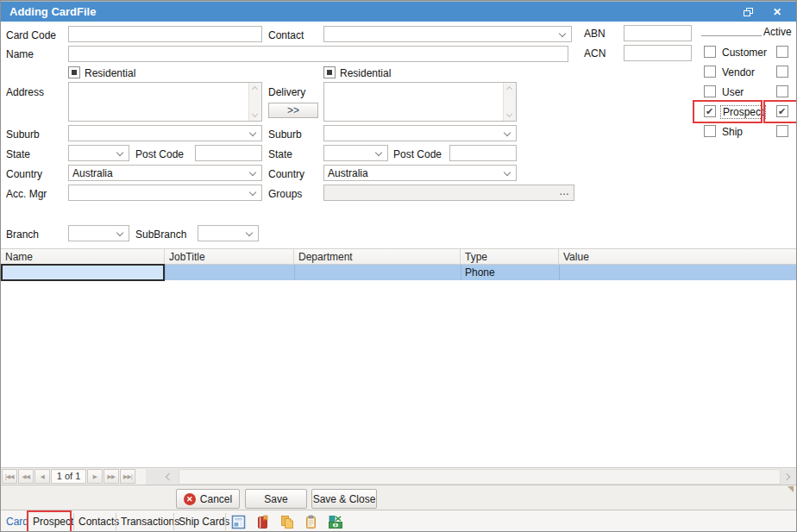  I want to click on cash-sale-button, so click(336, 523).